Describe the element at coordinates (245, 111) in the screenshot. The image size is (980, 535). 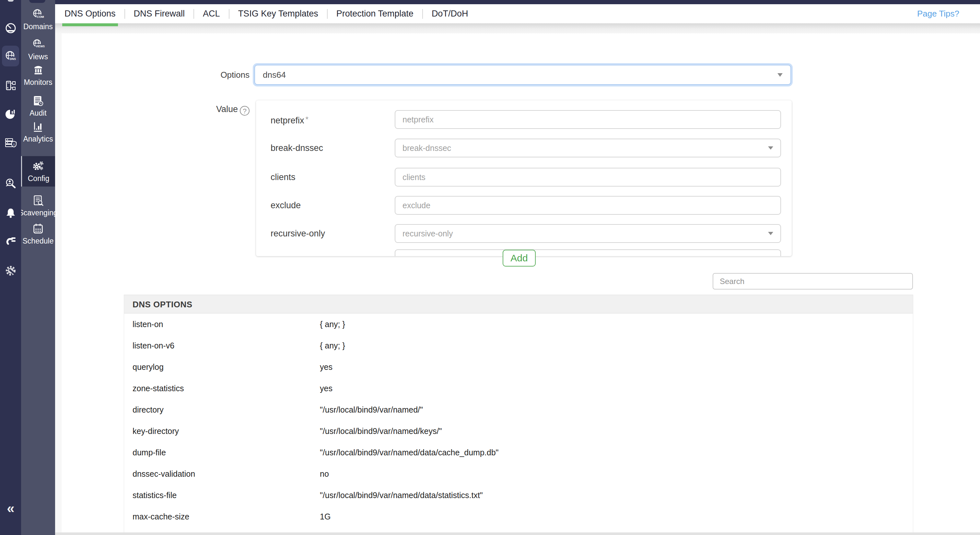
I see `help-icon: ?` at that location.